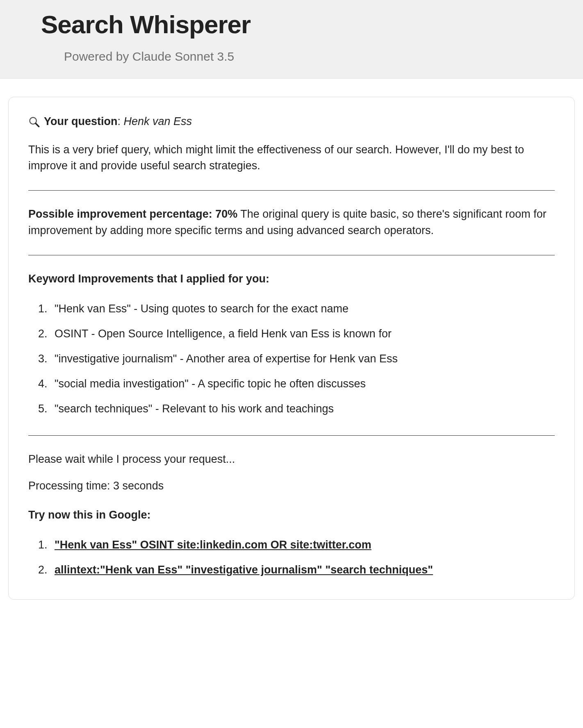 The width and height of the screenshot is (583, 728). I want to click on magnifier-icon, so click(34, 122).